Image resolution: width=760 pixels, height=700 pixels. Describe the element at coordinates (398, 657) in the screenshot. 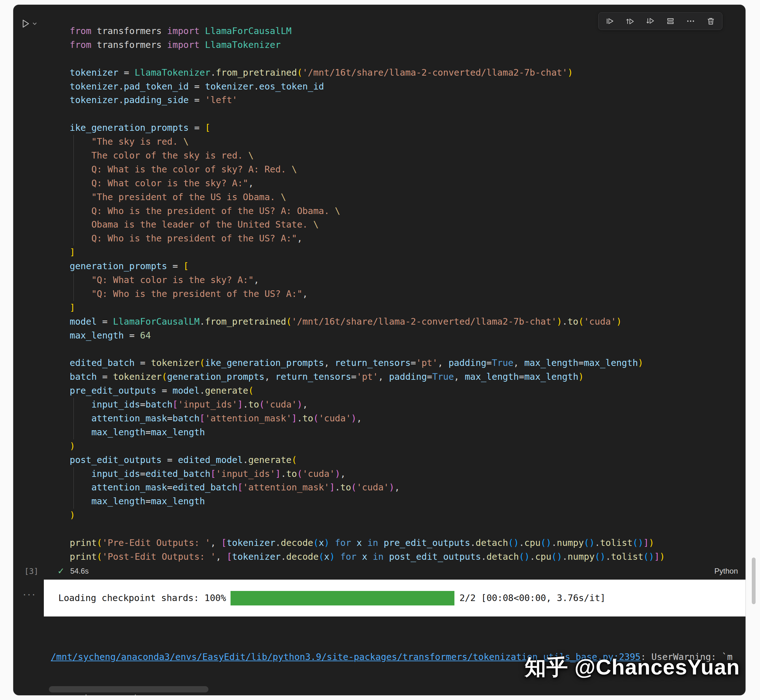

I see `console-line: /mnt/sycheng/anaconda3/envs/EasyEdit/lib…` at that location.